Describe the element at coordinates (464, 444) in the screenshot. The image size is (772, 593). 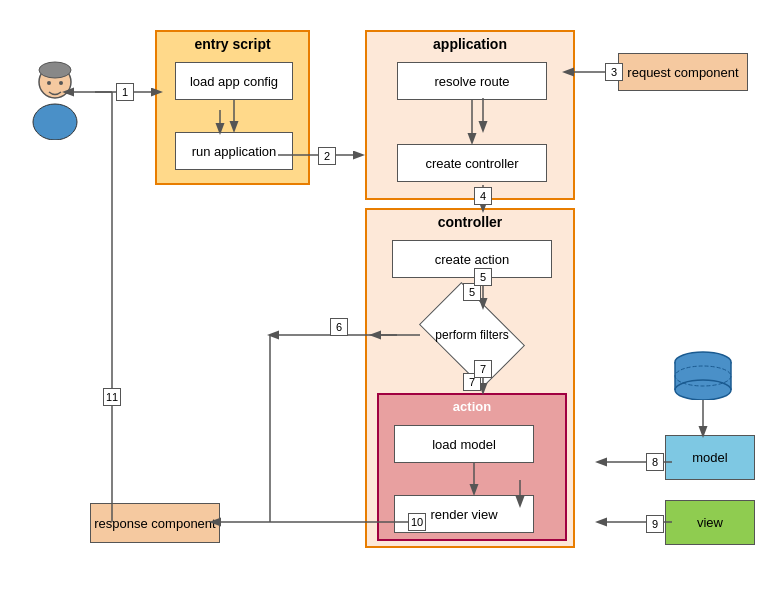
I see `load-model-box: load model` at that location.